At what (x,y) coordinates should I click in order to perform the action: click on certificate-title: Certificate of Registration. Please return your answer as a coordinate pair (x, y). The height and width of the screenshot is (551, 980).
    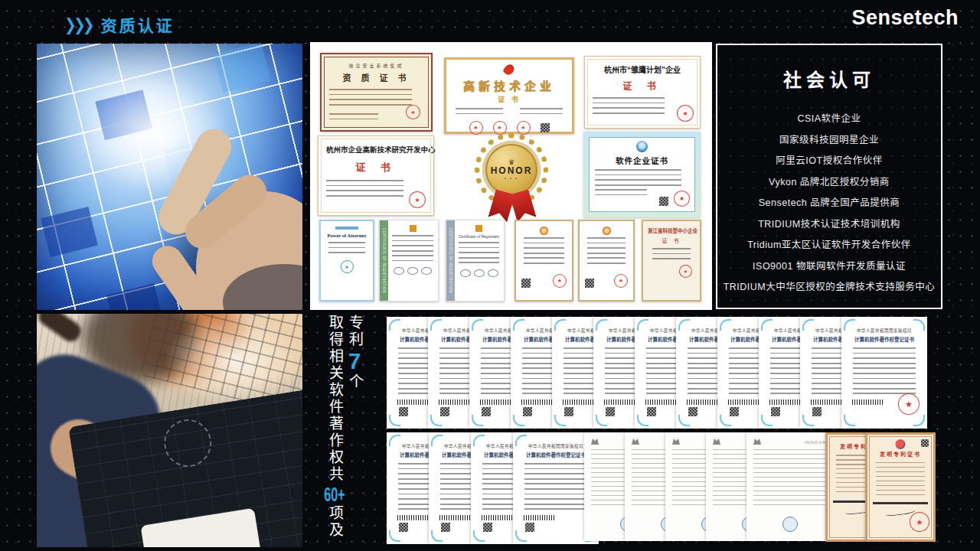
    Looking at the image, I should click on (479, 236).